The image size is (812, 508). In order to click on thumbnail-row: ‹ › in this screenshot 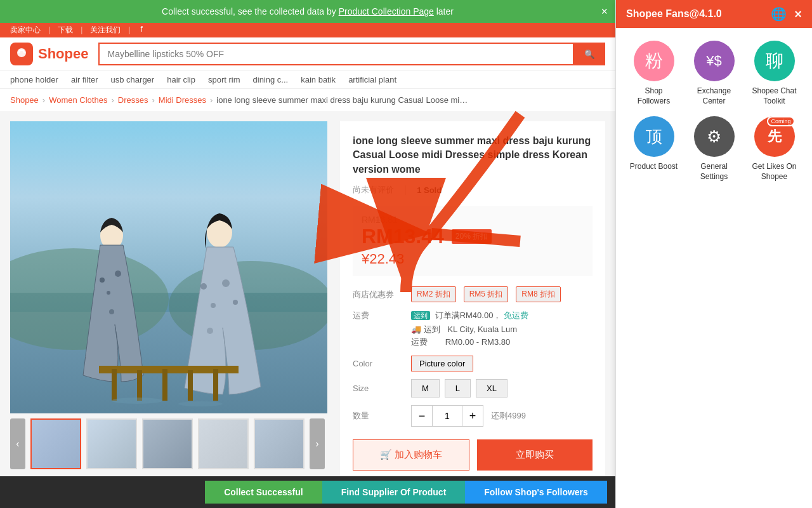, I will do `click(169, 444)`.